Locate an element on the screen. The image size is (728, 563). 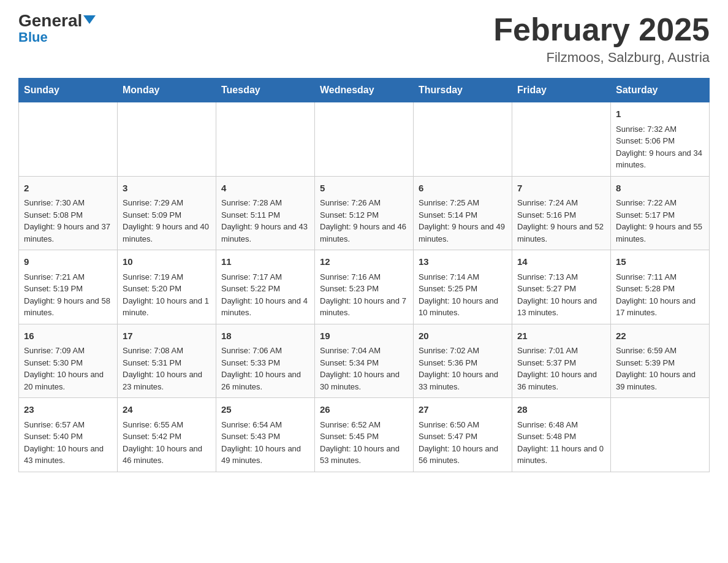
day-number: 4 is located at coordinates (265, 189).